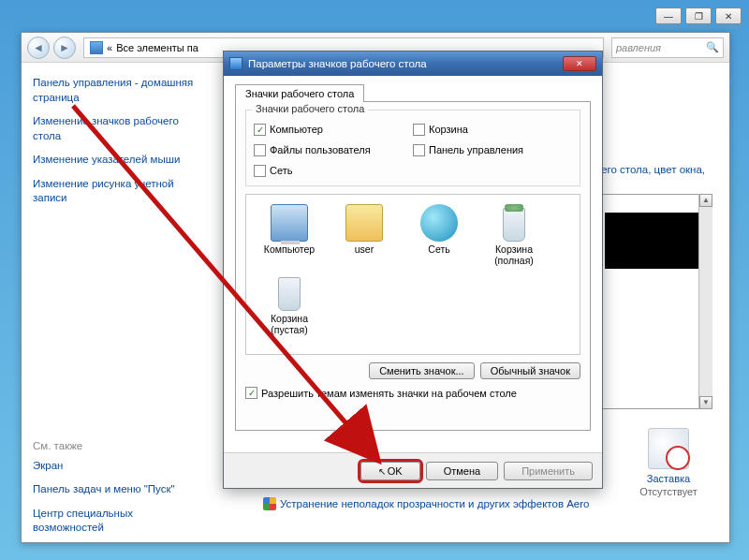  I want to click on checkbox-панель-управления: Панель управления, so click(492, 150).